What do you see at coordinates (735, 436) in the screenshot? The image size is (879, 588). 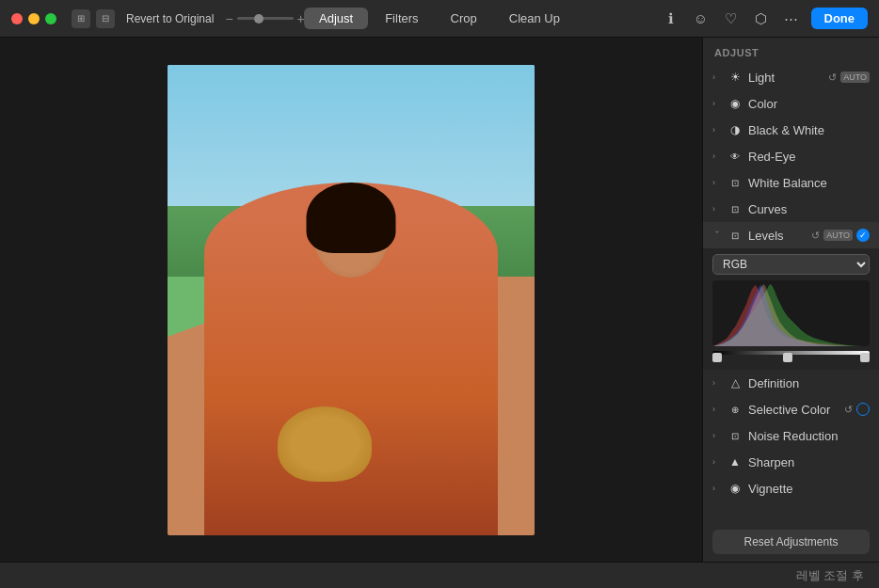 I see `noise-icon: ⊡` at bounding box center [735, 436].